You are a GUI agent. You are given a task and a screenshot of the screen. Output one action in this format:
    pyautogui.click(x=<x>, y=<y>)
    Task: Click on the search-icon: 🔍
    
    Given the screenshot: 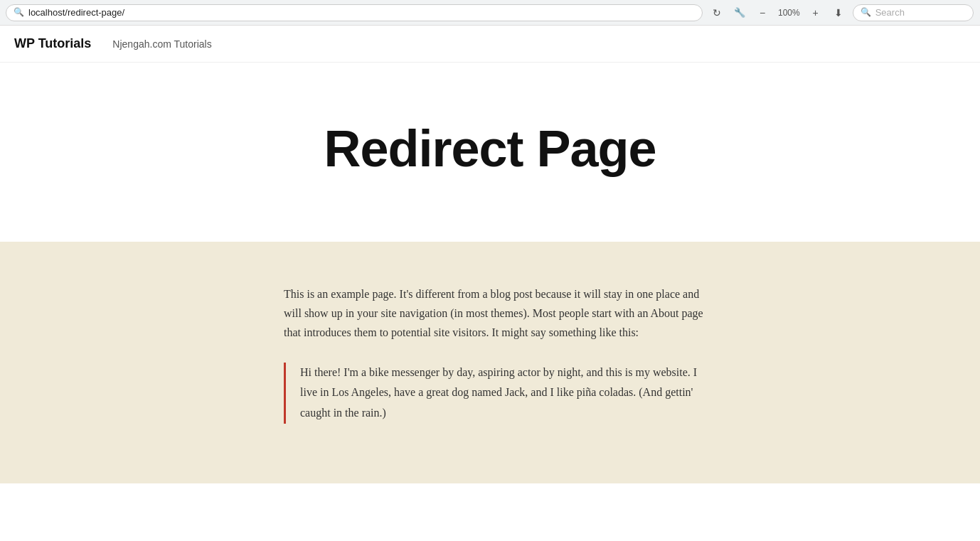 What is the action you would take?
    pyautogui.click(x=18, y=13)
    